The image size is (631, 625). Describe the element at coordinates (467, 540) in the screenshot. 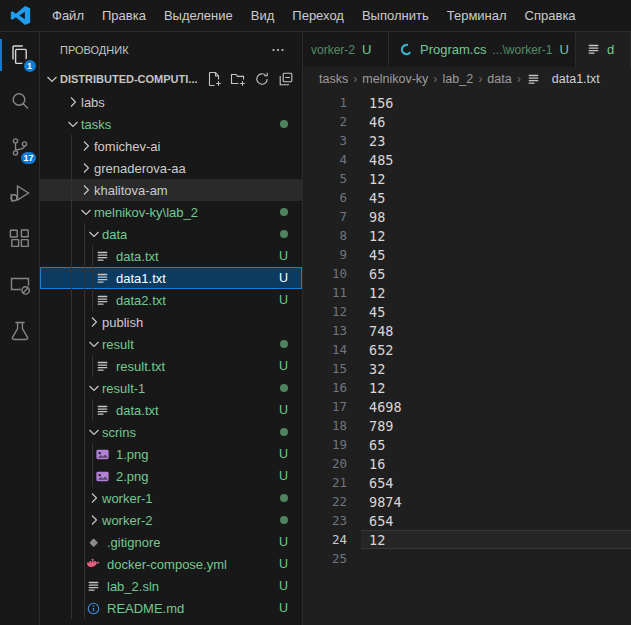

I see `code-line-24: 2412` at that location.